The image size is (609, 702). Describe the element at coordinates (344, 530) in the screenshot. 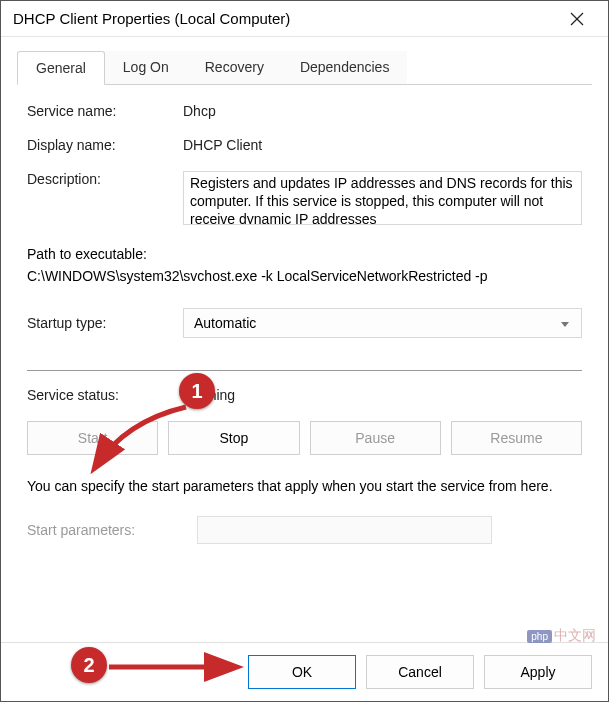

I see `start-parameters-input` at that location.